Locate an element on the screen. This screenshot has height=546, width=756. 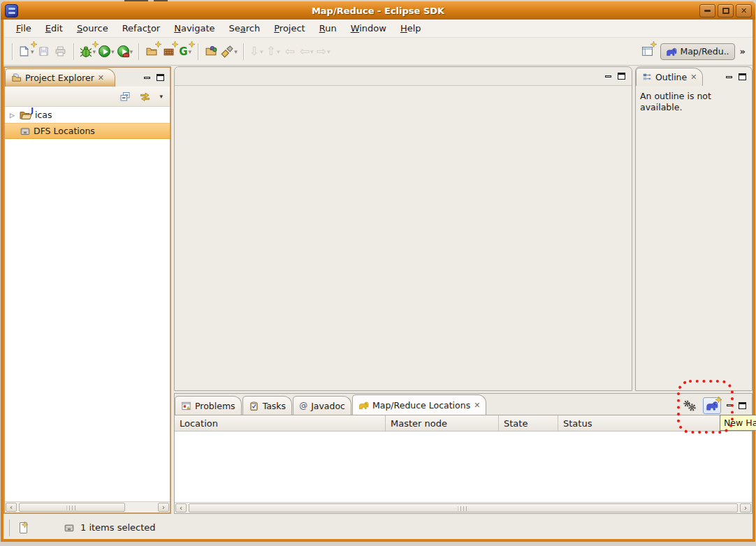
toolbox-icon is located at coordinates (126, 55).